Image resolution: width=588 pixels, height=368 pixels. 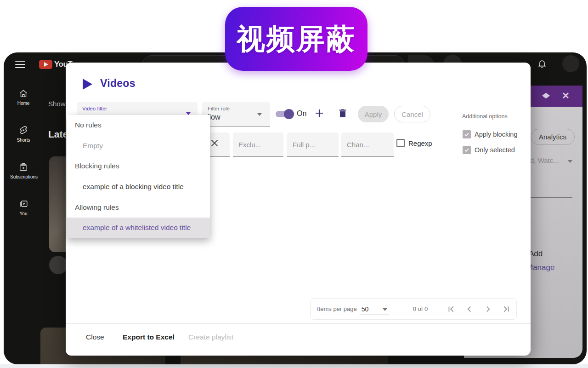 I want to click on home-icon, so click(x=23, y=93).